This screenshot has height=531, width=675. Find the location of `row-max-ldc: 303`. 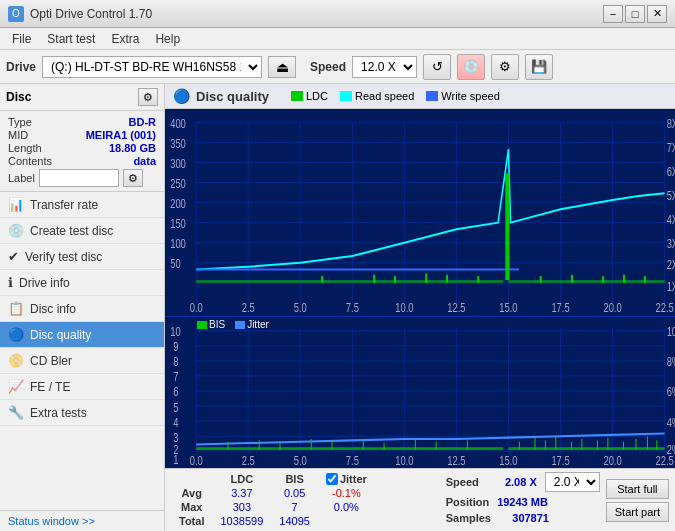

row-max-ldc: 303 is located at coordinates (242, 507).